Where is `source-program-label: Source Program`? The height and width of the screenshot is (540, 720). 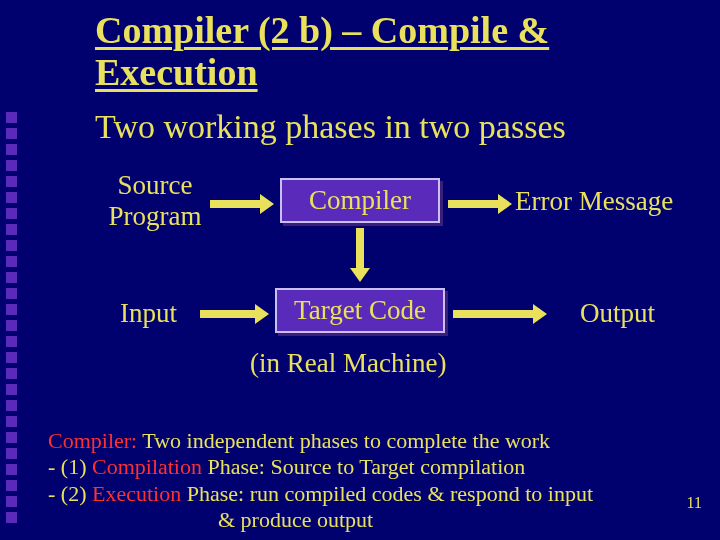 source-program-label: Source Program is located at coordinates (155, 201).